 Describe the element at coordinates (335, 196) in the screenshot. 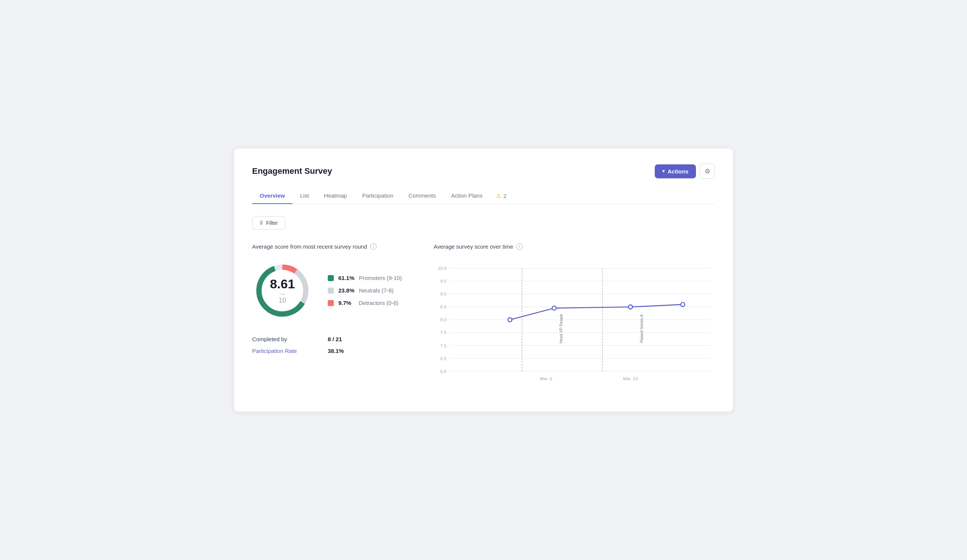

I see `tab-heatmap: Heatmap` at that location.